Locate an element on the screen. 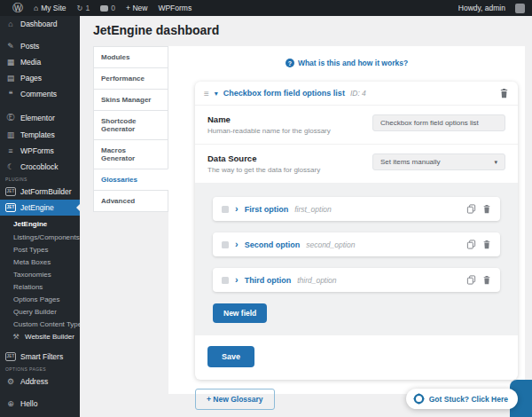  sidebar-item: Options Pages is located at coordinates (40, 299).